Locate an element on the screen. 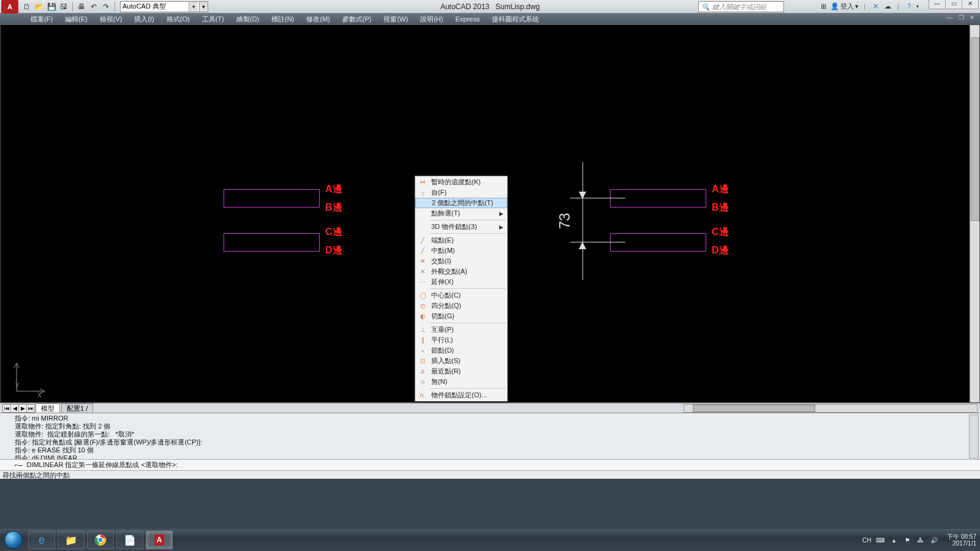 The image size is (980, 551). menu-window: 視窗(W) is located at coordinates (396, 19).